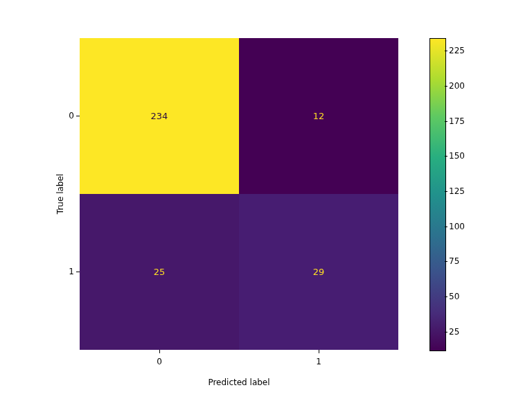 The width and height of the screenshot is (532, 399). I want to click on cell-1-0: 25, so click(159, 272).